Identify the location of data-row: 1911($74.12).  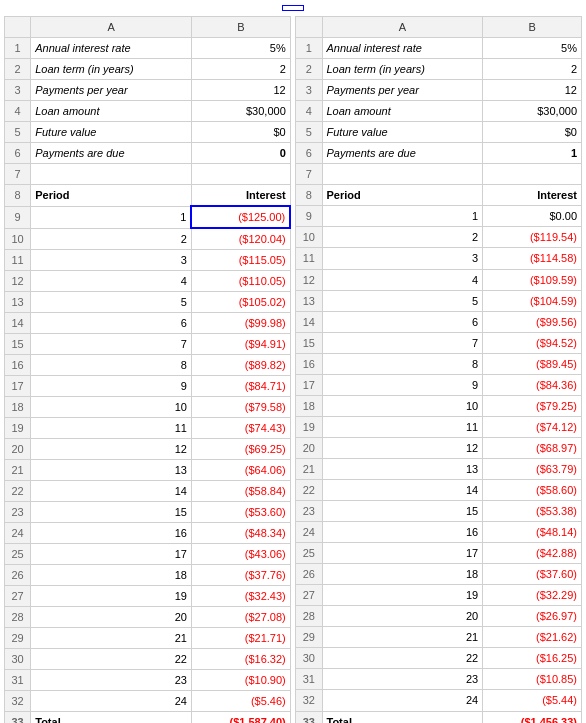
(439, 426).